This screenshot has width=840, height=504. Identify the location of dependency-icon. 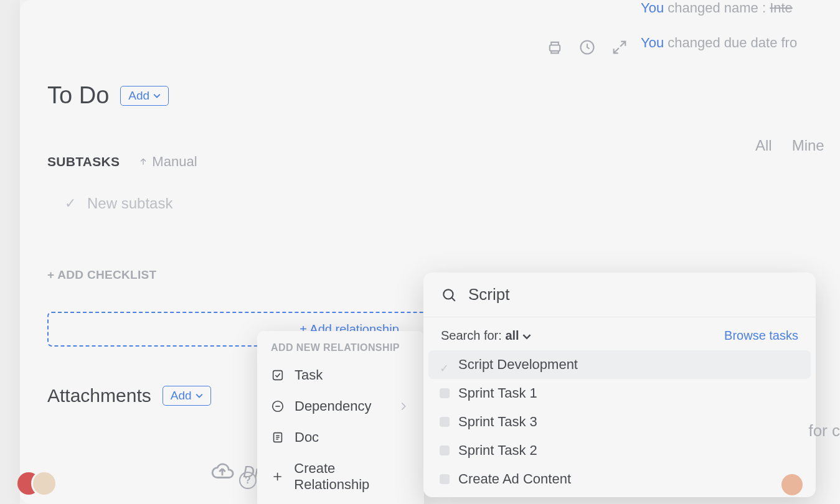
(278, 406).